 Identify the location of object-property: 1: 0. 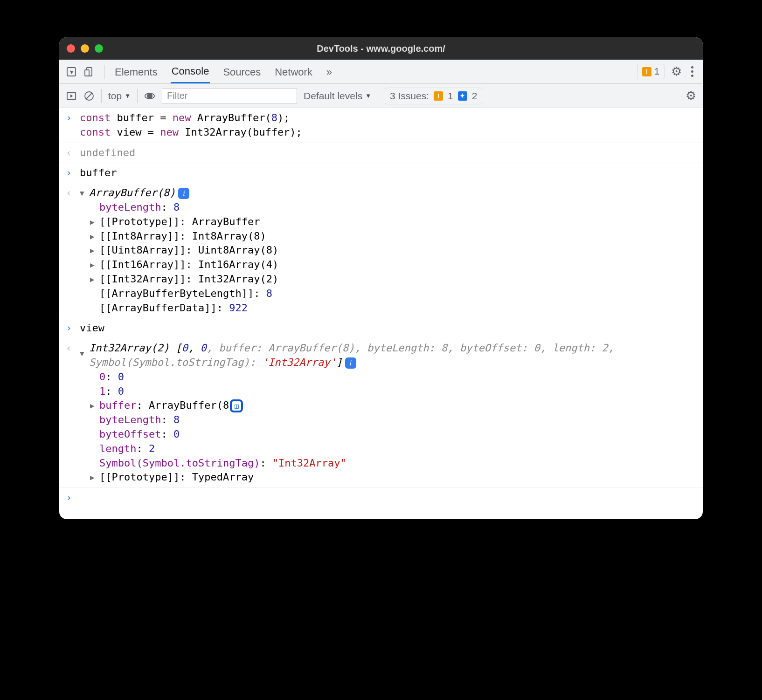
(394, 391).